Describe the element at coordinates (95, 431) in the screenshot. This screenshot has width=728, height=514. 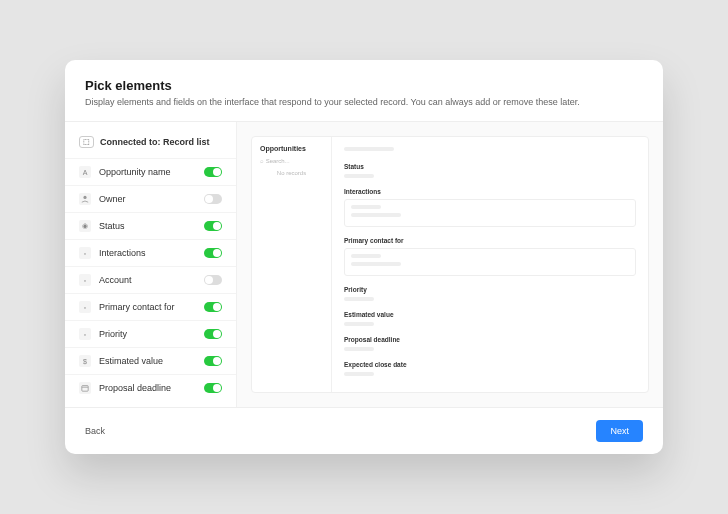
I see `back-button: Back` at that location.